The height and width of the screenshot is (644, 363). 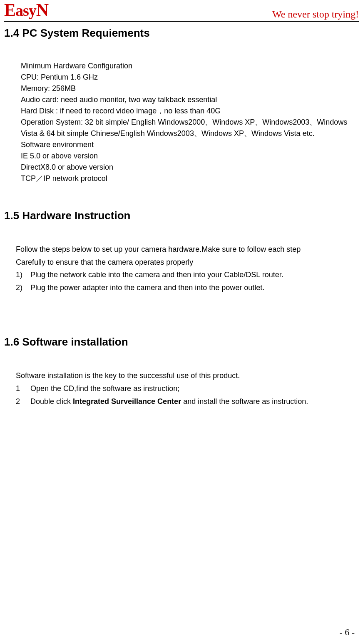 What do you see at coordinates (190, 66) in the screenshot?
I see `hw-line: Minimum Hardware Configuration` at bounding box center [190, 66].